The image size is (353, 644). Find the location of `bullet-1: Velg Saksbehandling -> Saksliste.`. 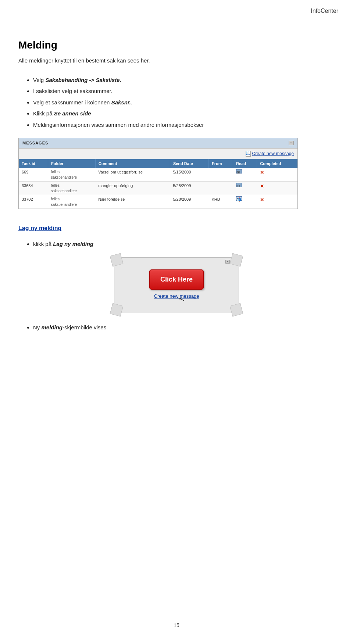

bullet-1: Velg Saksbehandling -> Saksliste. is located at coordinates (184, 80).